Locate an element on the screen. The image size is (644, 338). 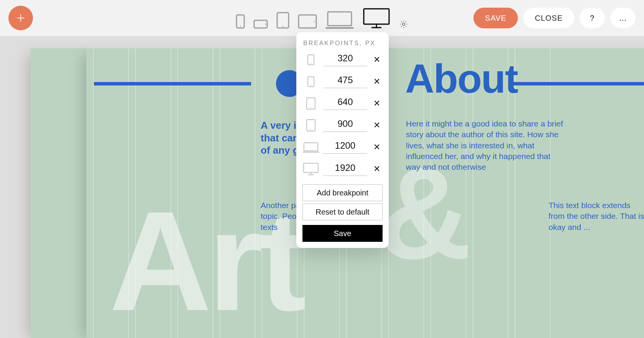
add-breakpoint-button: Add breakpoint is located at coordinates (343, 193).